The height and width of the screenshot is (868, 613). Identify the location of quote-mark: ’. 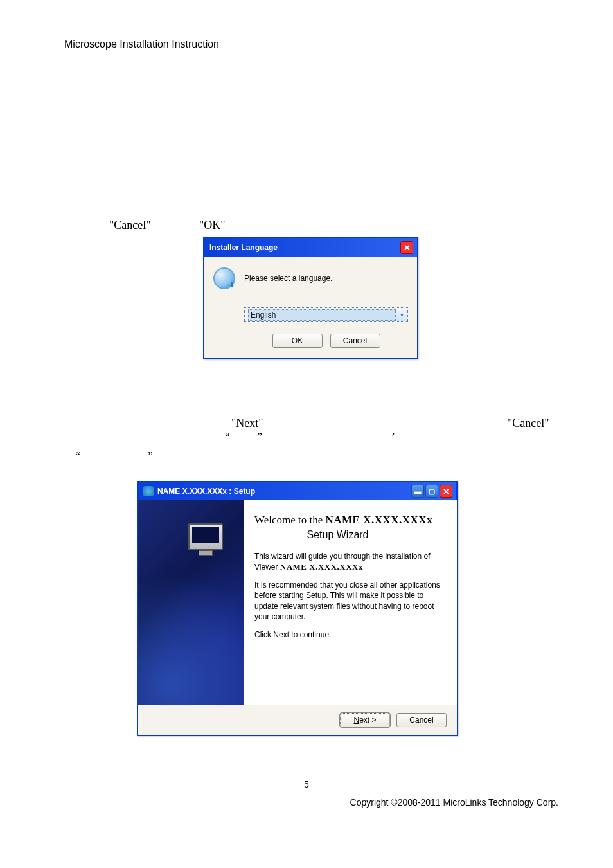
(393, 437).